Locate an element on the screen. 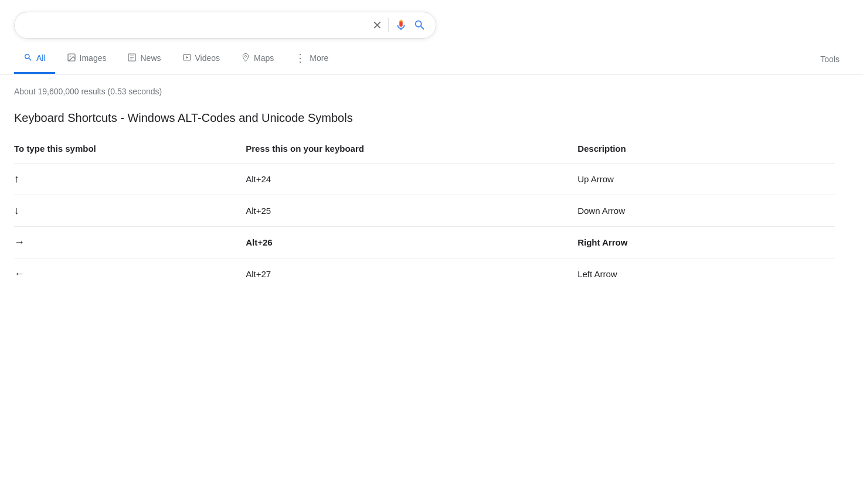  search-bar-icons: ✕ is located at coordinates (399, 25).